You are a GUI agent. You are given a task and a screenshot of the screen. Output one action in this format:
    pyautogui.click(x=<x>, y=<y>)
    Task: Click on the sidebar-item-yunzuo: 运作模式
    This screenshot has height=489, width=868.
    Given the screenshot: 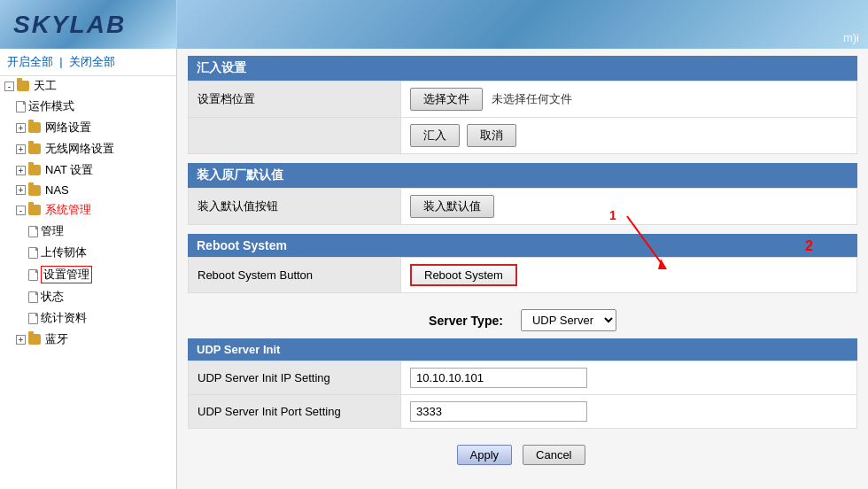 What is the action you would take?
    pyautogui.click(x=89, y=106)
    